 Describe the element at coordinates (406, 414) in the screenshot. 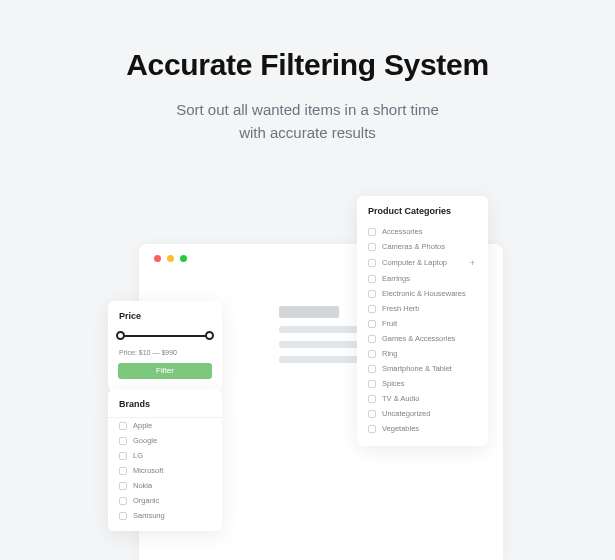

I see `category-label: Uncategorized` at that location.